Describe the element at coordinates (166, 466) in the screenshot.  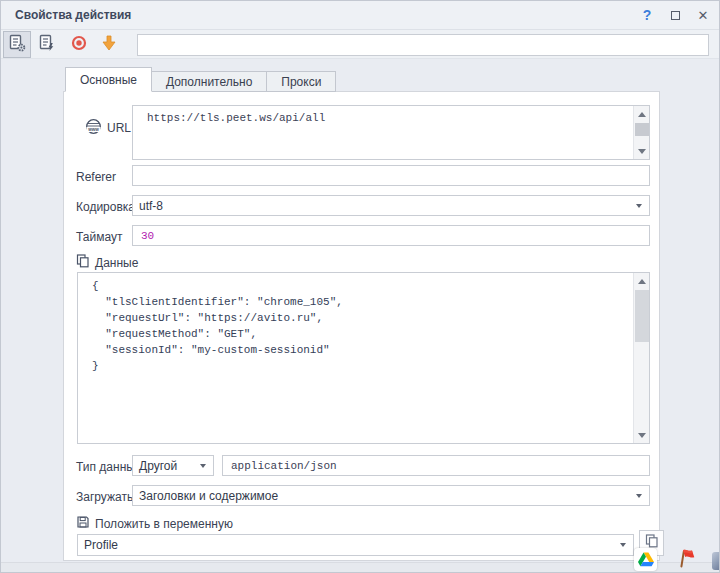
I see `data-type-value: Другой` at that location.